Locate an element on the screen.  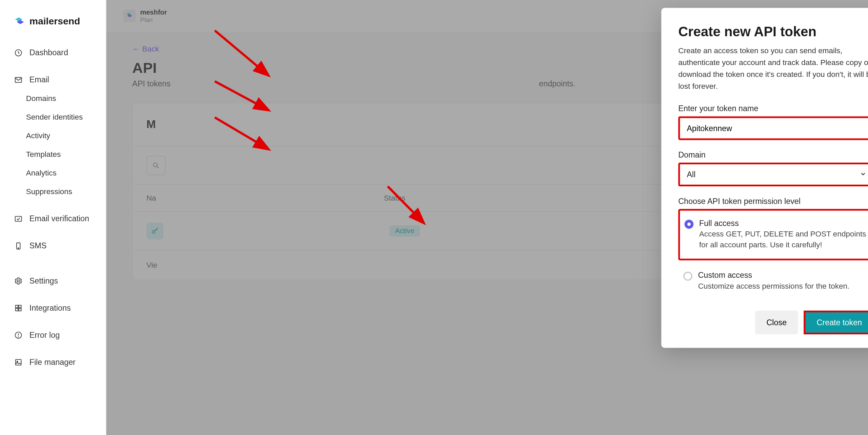
create-token-button: Create token is located at coordinates (836, 323).